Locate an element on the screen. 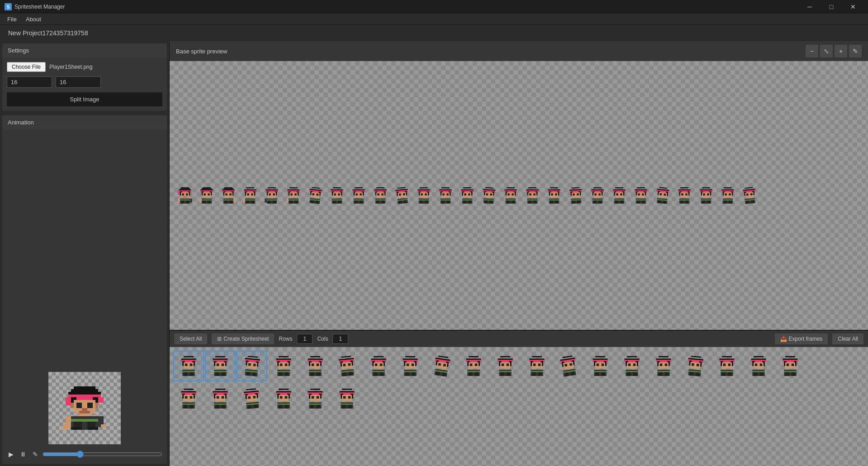 The image size is (868, 466). clear-all-button: Clear All is located at coordinates (848, 339).